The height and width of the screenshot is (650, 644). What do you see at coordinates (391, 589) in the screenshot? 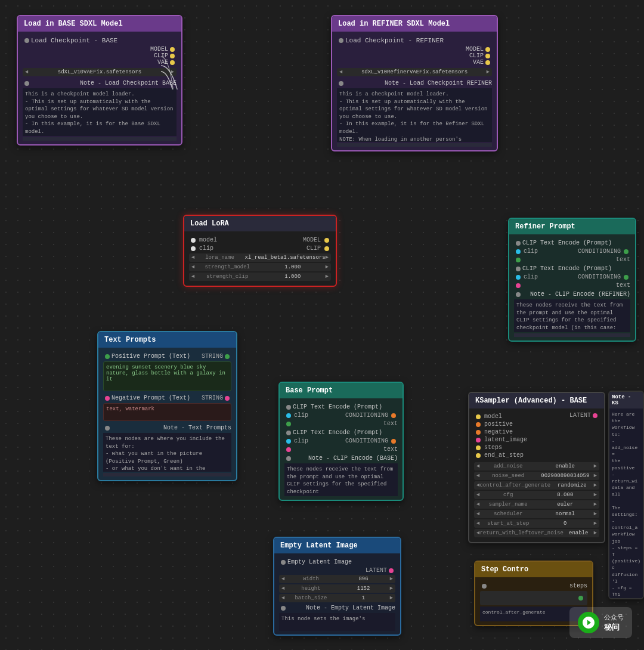
I see `height-right: ►` at bounding box center [391, 589].